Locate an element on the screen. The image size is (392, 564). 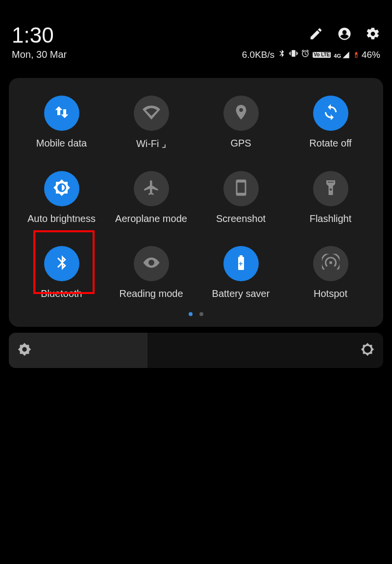
page-indicator is located at coordinates (196, 314).